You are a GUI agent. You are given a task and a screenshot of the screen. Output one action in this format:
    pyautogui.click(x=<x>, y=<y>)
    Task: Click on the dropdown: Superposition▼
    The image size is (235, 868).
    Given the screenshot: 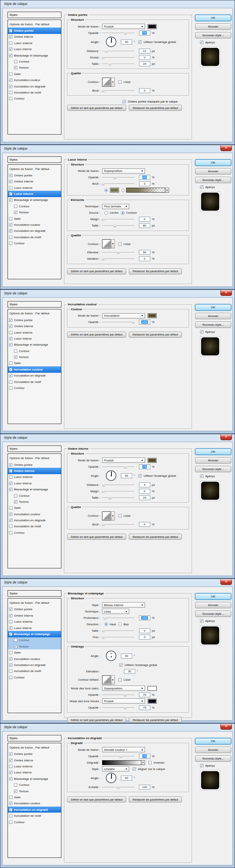 What is the action you would take?
    pyautogui.click(x=124, y=171)
    